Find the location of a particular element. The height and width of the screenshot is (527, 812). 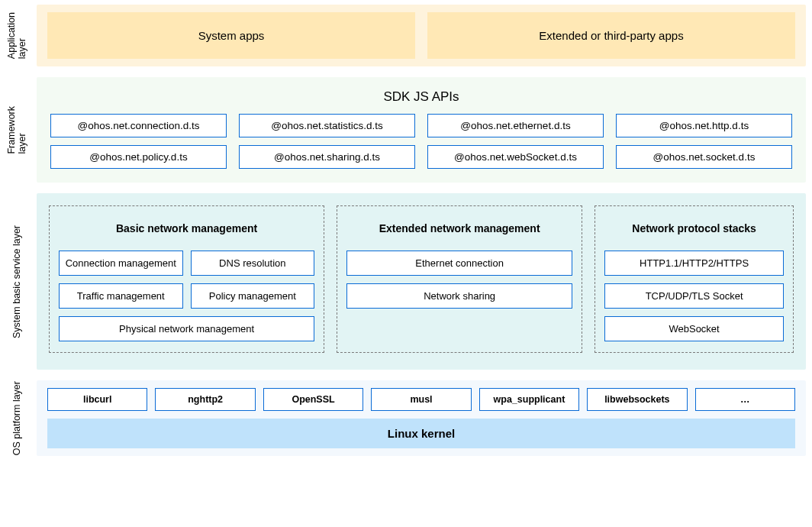

service-item: DNS resolution is located at coordinates (253, 263).